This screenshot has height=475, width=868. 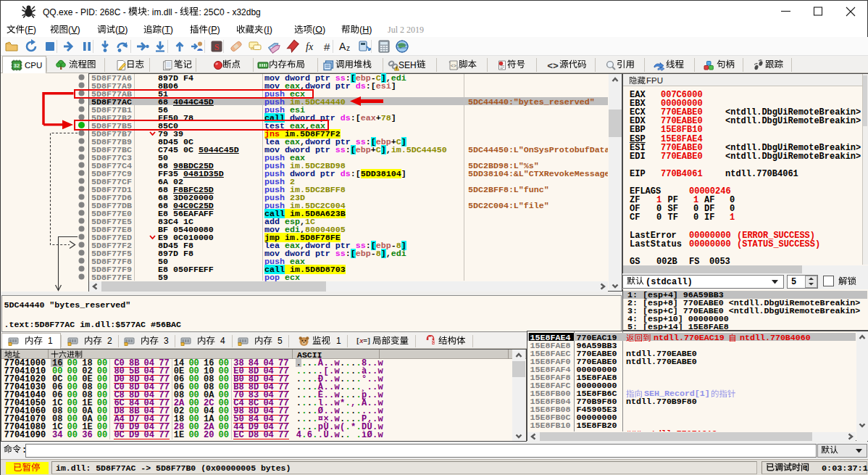 I want to click on svg-text: z, so click(x=348, y=48).